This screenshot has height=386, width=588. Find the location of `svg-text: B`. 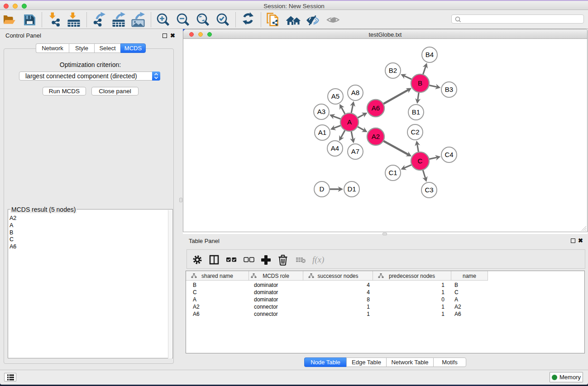

svg-text: B is located at coordinates (420, 83).